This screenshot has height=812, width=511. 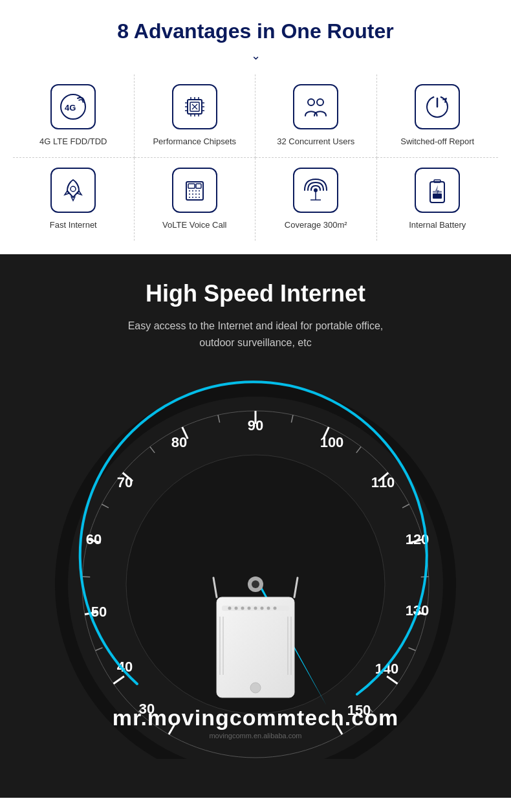 I want to click on advantage-label-switched-off: Switched-off Report, so click(x=437, y=142).